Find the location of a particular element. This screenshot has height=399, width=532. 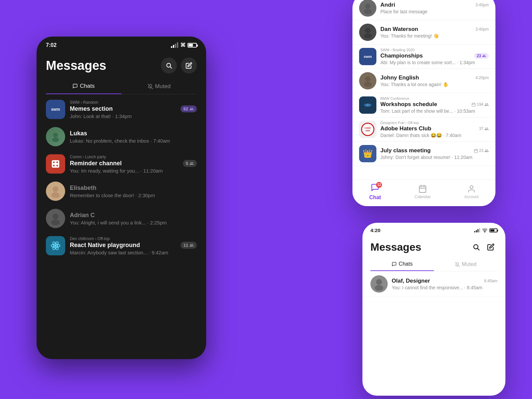

chat-content-workshops: BMW Conference Workshops schedule 194 To… is located at coordinates (435, 105).